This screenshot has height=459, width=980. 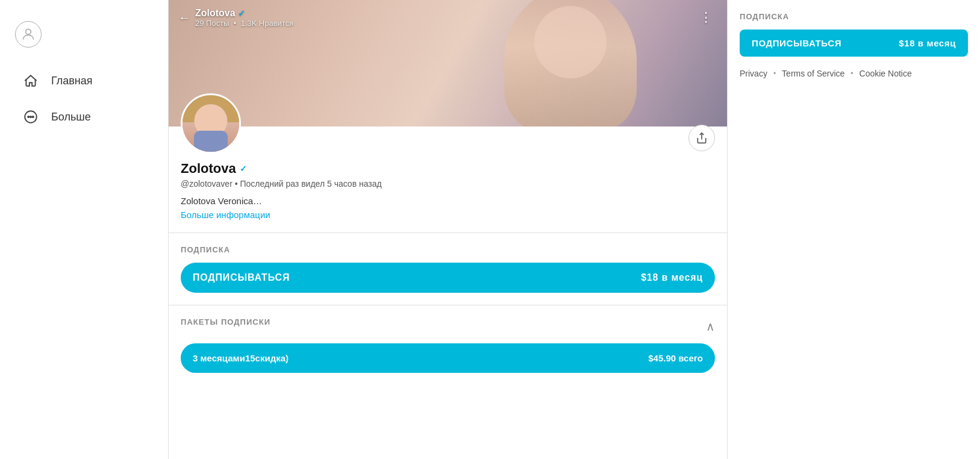 What do you see at coordinates (754, 73) in the screenshot?
I see `privacy-link: Privacy` at bounding box center [754, 73].